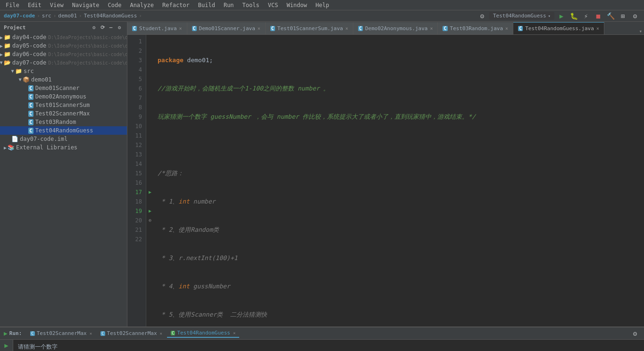  I want to click on tab-label: Test01ScannerSum.java, so click(310, 28).